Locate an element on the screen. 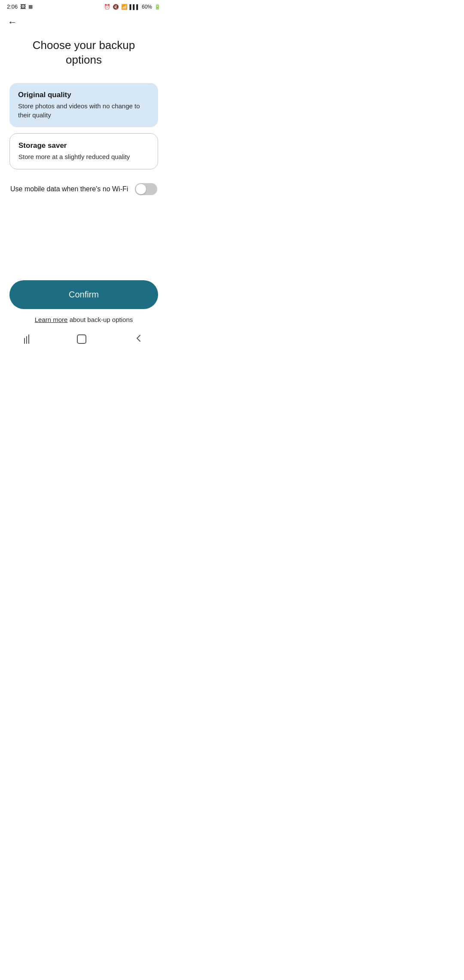  learn-more-link: Learn more is located at coordinates (52, 320).